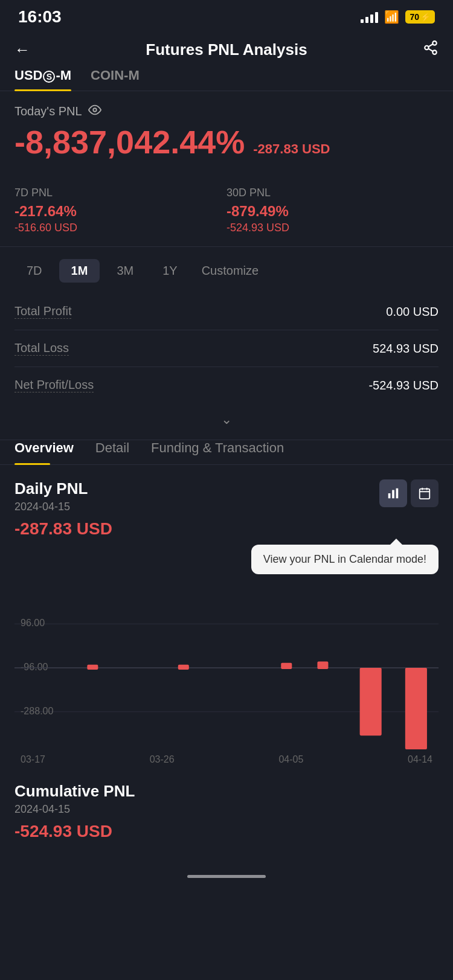 This screenshot has height=980, width=453. What do you see at coordinates (393, 493) in the screenshot?
I see `bar-chart-button` at bounding box center [393, 493].